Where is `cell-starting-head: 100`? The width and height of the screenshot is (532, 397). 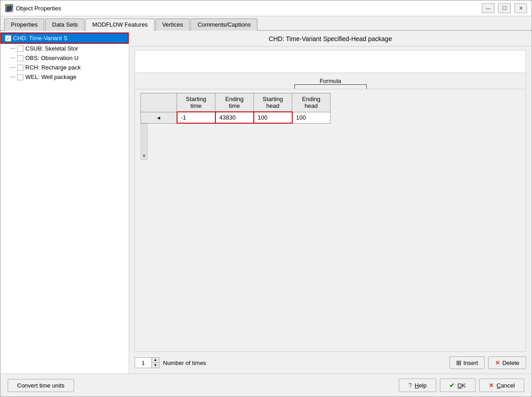 cell-starting-head: 100 is located at coordinates (273, 117).